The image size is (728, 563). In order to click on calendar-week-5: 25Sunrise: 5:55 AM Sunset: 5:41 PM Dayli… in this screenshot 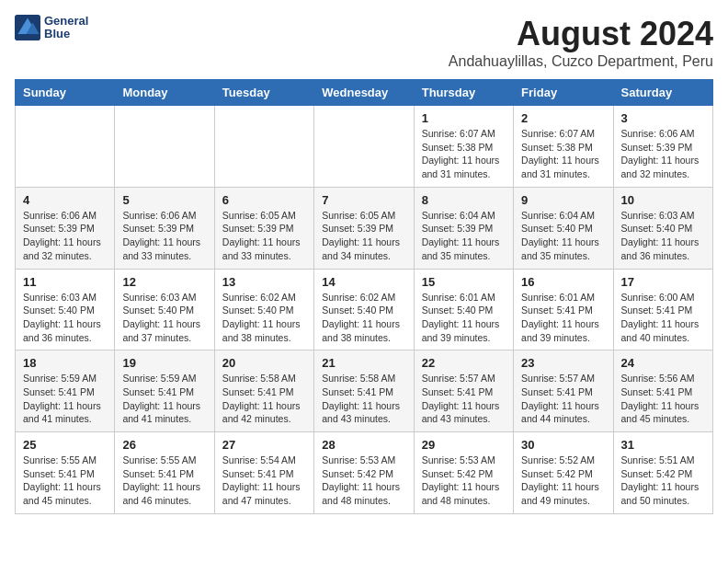, I will do `click(364, 473)`.